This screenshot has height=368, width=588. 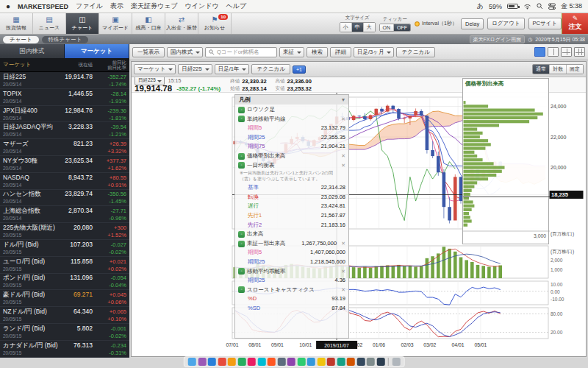 What do you see at coordinates (566, 52) in the screenshot?
I see `layout-grid-4-icon` at bounding box center [566, 52].